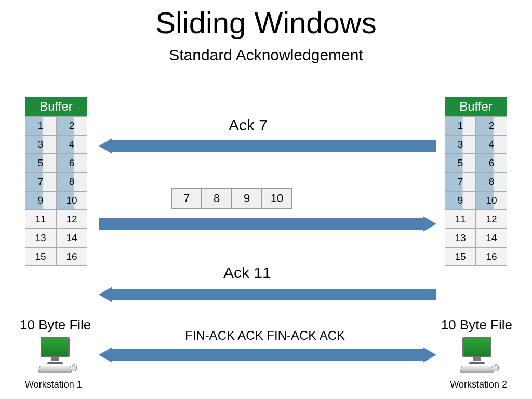 Image resolution: width=532 pixels, height=399 pixels. Describe the element at coordinates (56, 191) in the screenshot. I see `buffer-left-grid: 12345678910111213141516` at that location.